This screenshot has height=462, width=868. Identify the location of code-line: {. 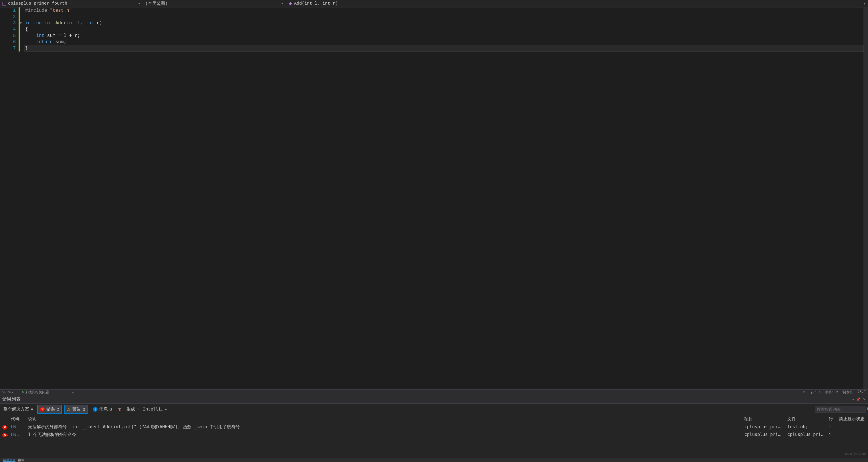
(443, 30).